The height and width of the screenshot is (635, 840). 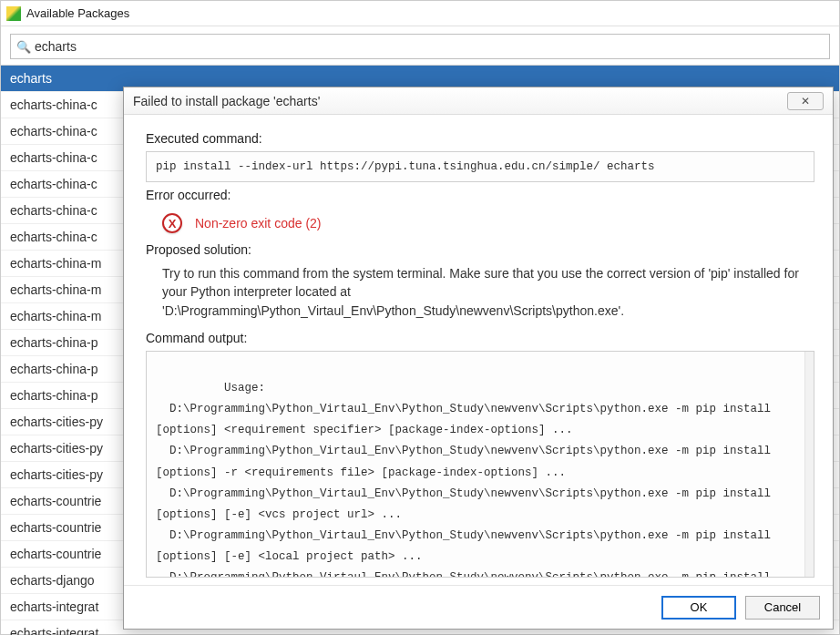 I want to click on scrollbar, so click(x=809, y=465).